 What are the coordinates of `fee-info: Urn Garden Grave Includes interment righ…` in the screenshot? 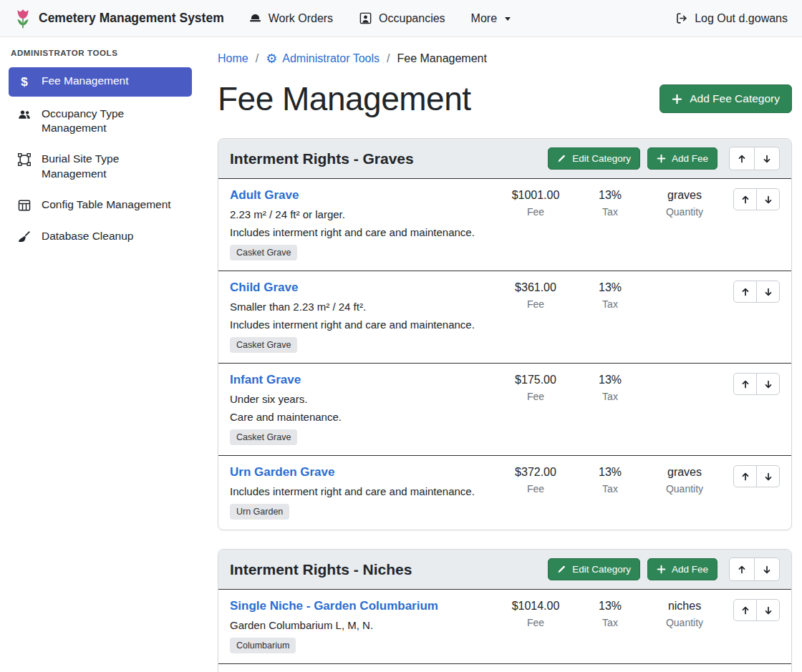 It's located at (364, 492).